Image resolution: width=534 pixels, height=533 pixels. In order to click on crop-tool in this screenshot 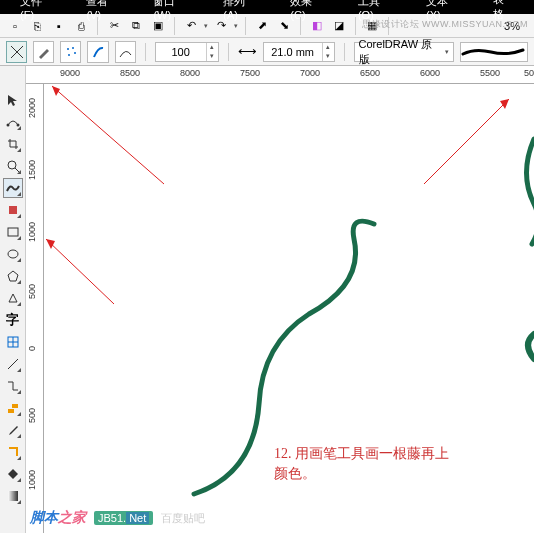, I will do `click(13, 144)`.